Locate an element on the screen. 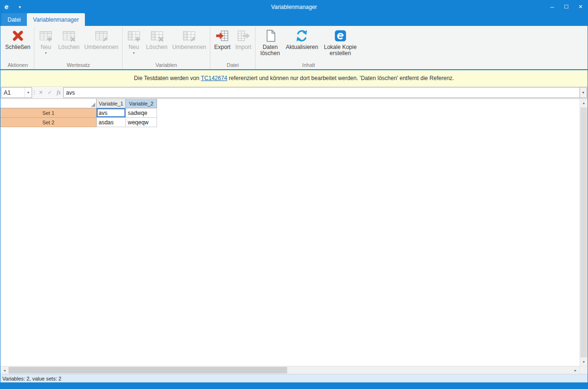 This screenshot has height=389, width=588. schliessen-button: Schließen is located at coordinates (18, 39).